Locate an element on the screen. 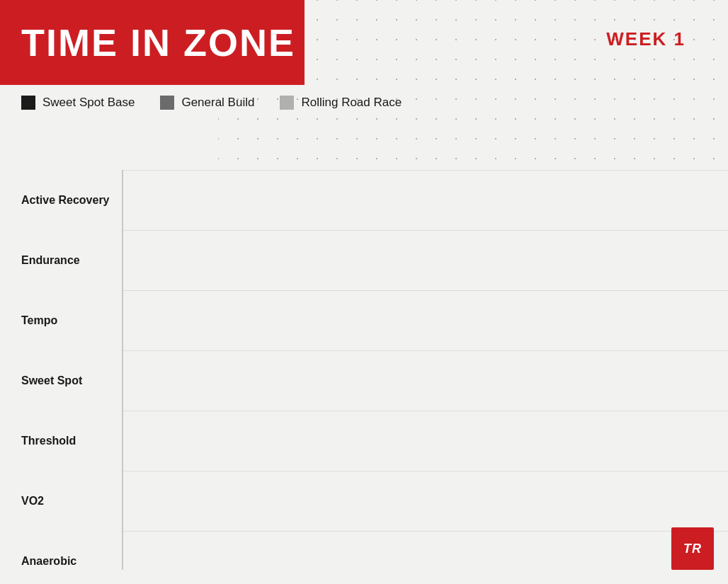 The image size is (728, 584). header-bar: TIME IN ZONE is located at coordinates (152, 42).